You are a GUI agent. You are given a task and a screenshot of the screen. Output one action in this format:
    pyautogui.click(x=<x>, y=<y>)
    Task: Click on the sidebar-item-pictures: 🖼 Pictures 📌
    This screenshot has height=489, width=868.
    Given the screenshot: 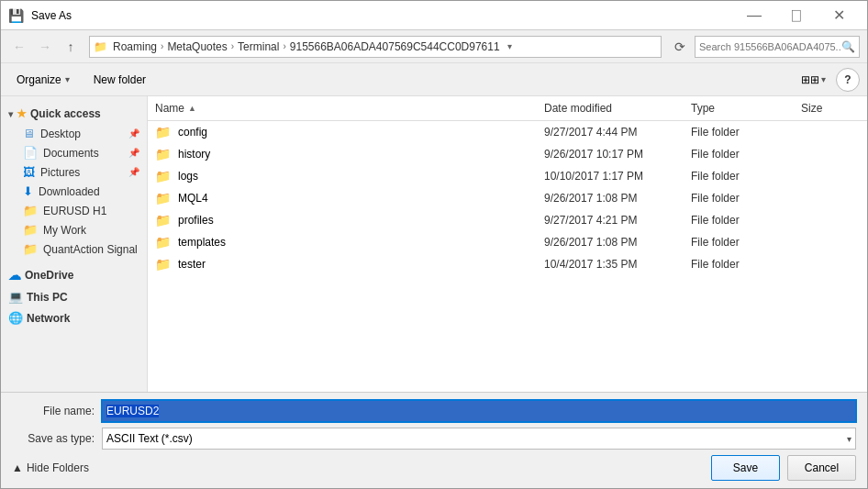 What is the action you would take?
    pyautogui.click(x=73, y=172)
    